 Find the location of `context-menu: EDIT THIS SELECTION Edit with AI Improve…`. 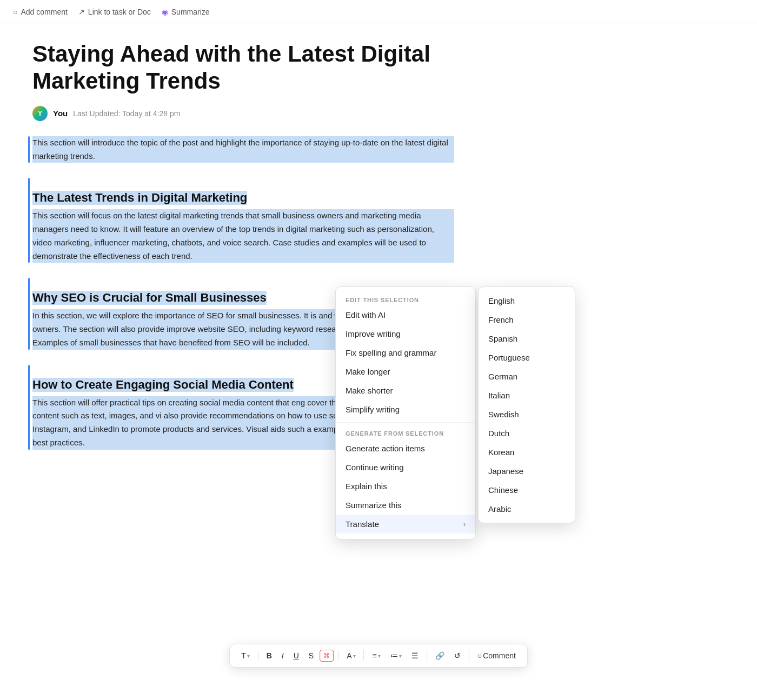

context-menu: EDIT THIS SELECTION Edit with AI Improve… is located at coordinates (406, 413).